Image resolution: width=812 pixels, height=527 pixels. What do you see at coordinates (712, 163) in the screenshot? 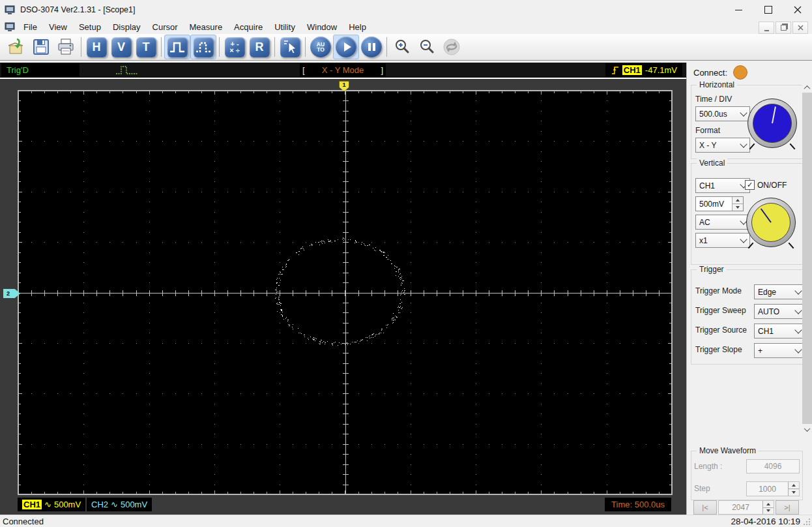
I see `vertical-group-title: Vertical` at bounding box center [712, 163].